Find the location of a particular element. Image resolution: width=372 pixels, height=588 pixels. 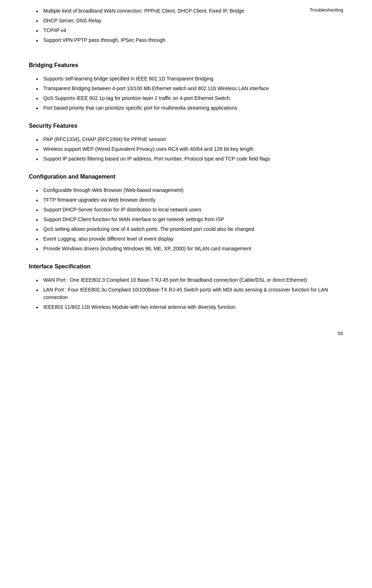

list-item: Provide Windows drivers (including Windo… is located at coordinates (190, 249).